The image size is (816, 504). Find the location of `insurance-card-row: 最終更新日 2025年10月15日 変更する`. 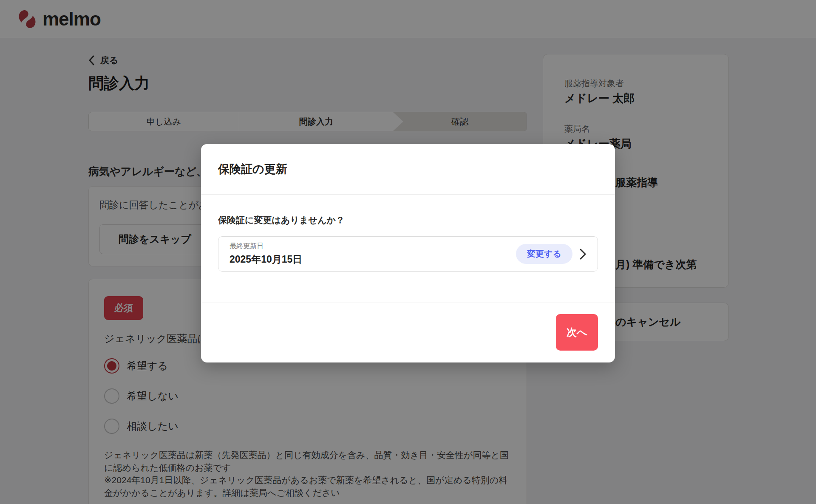

insurance-card-row: 最終更新日 2025年10月15日 変更する is located at coordinates (408, 254).